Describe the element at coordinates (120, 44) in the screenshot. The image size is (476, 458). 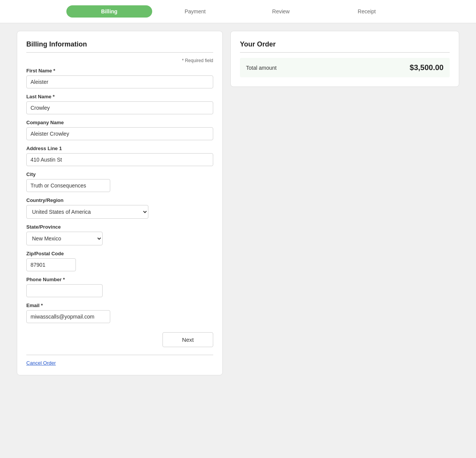
I see `billing-title: Billing Information` at that location.